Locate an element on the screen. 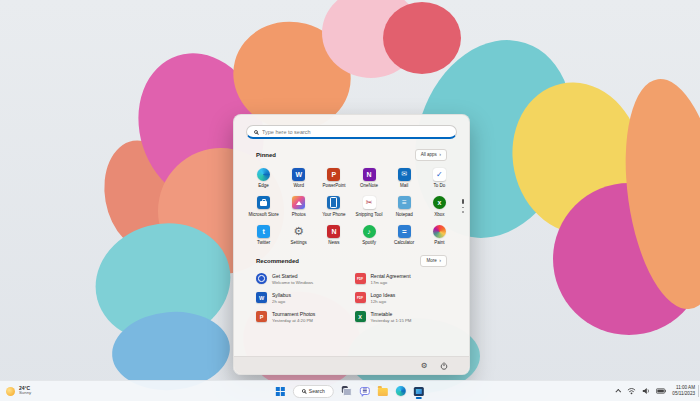 The image size is (700, 401). chat-button is located at coordinates (365, 391).